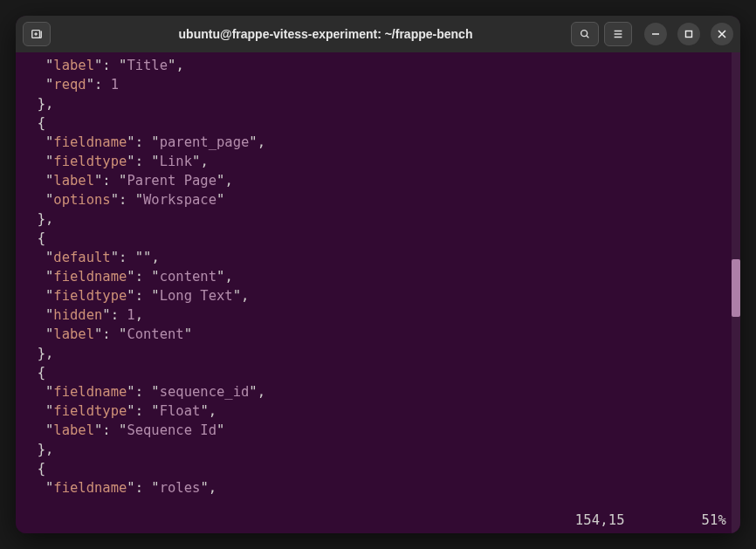 The image size is (756, 549). Describe the element at coordinates (722, 34) in the screenshot. I see `close-button` at that location.